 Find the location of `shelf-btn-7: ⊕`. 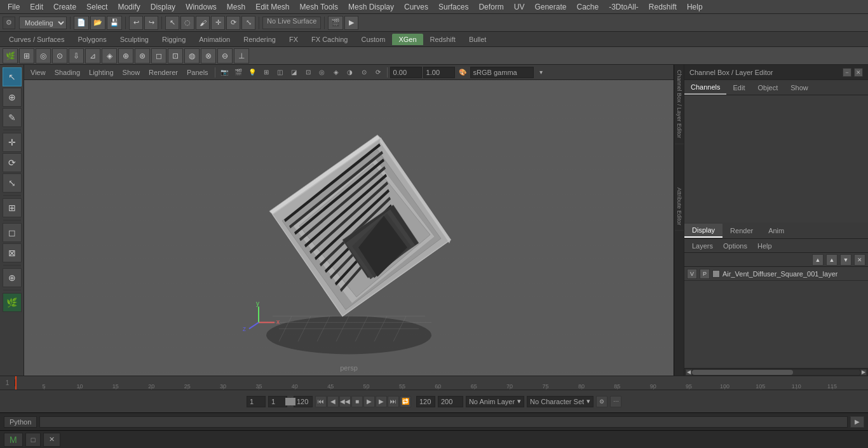

shelf-btn-7: ⊕ is located at coordinates (126, 56).